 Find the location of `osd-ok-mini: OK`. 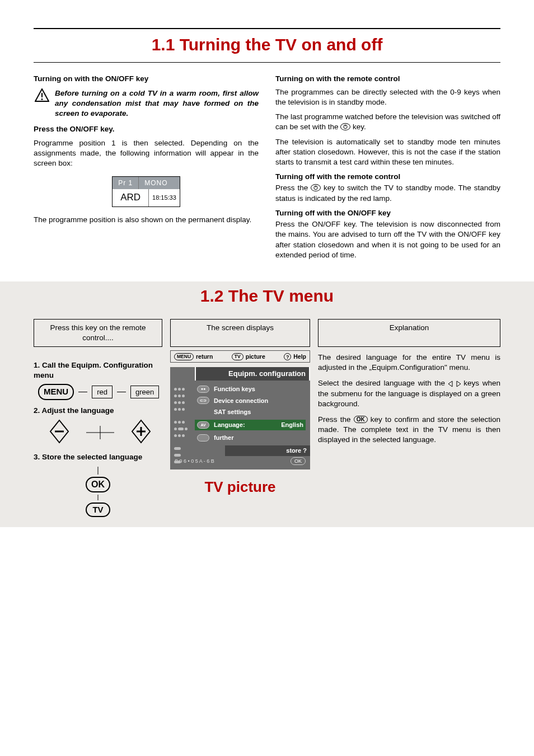

osd-ok-mini: OK is located at coordinates (298, 461).